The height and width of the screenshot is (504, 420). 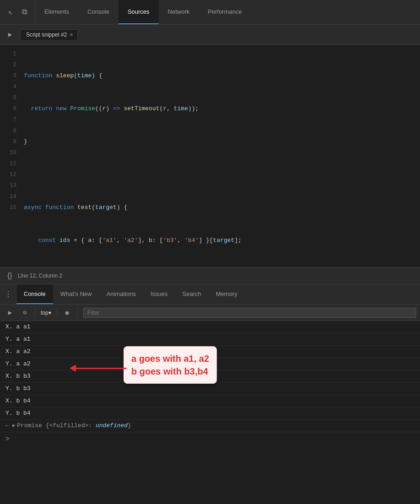 I want to click on promise-row: ← ▶ Promise {<fulfilled>: undefined}, so click(x=210, y=426).